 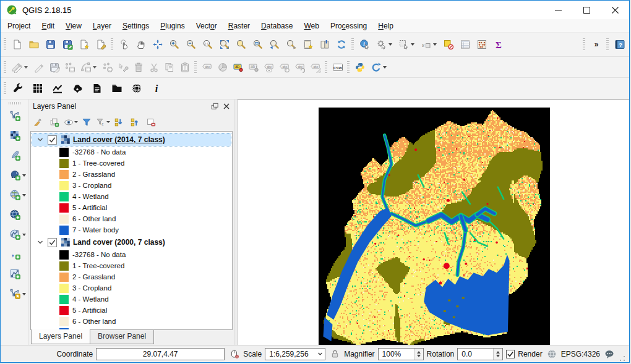 I want to click on zoom-out-button, so click(x=191, y=44).